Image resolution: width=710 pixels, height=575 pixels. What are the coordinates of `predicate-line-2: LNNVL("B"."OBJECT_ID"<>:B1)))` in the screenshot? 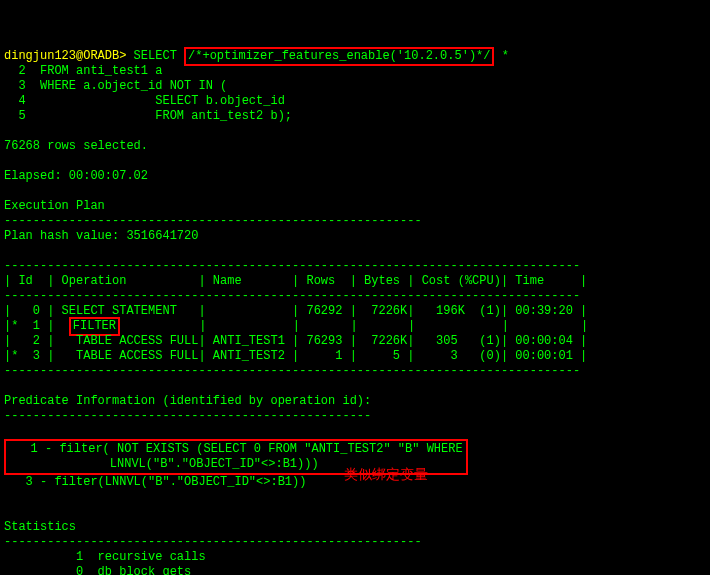 It's located at (164, 464).